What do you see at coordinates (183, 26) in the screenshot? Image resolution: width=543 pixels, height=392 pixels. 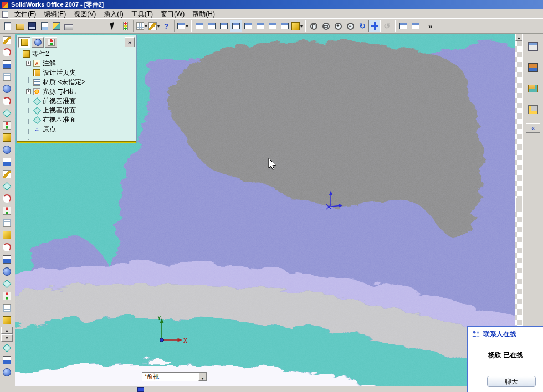 I see `view-orientation-button: ▾` at bounding box center [183, 26].